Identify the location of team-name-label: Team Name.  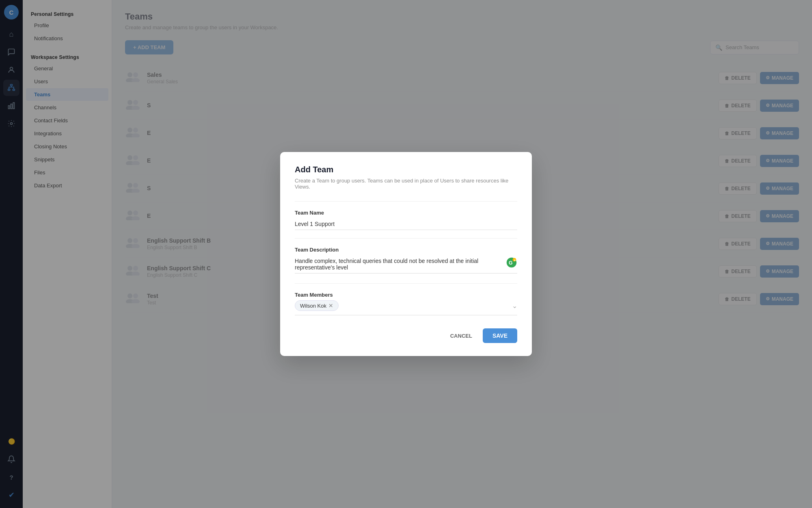
(406, 213).